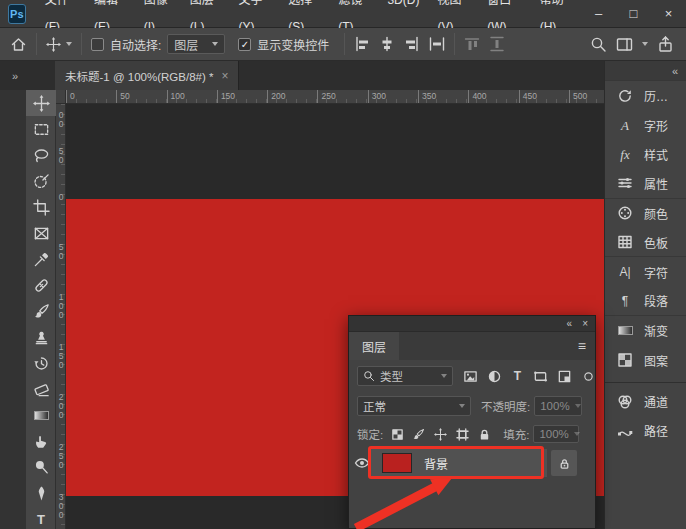 The height and width of the screenshot is (529, 686). What do you see at coordinates (540, 376) in the screenshot?
I see `filter-shape-layers-icon` at bounding box center [540, 376].